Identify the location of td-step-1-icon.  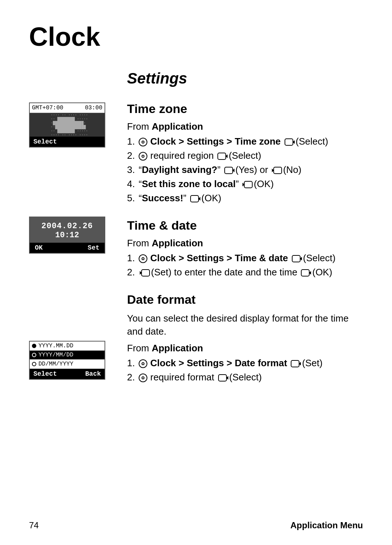
(143, 258).